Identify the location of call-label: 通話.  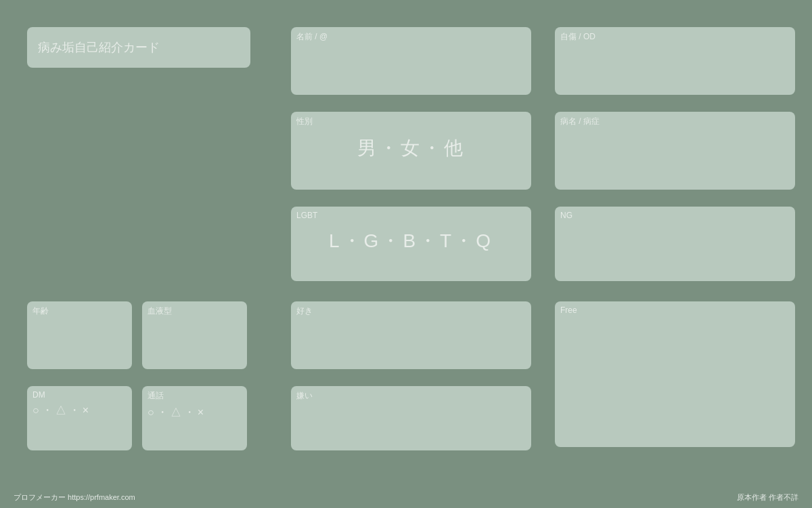
(195, 394).